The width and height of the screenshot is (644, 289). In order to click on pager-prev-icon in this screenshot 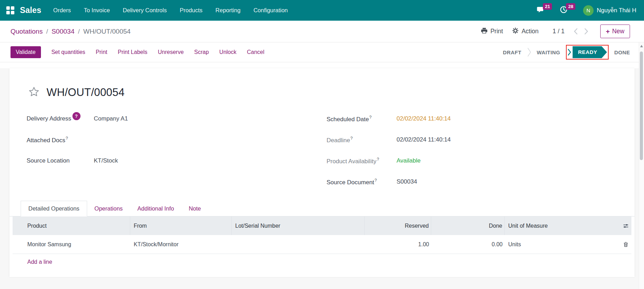, I will do `click(576, 32)`.